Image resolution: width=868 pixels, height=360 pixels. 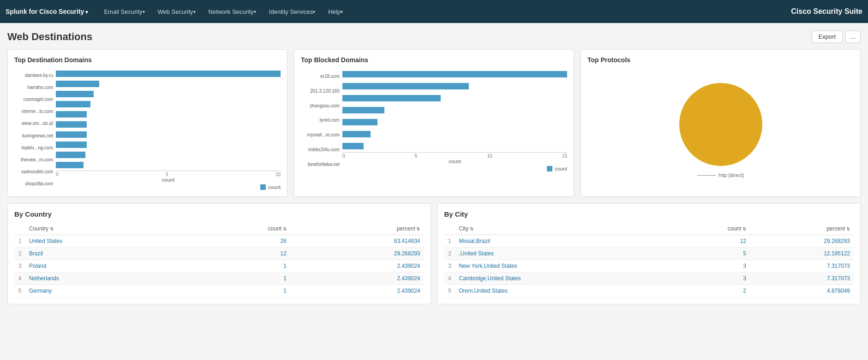 What do you see at coordinates (710, 254) in the screenshot?
I see `city-count: 5` at bounding box center [710, 254].